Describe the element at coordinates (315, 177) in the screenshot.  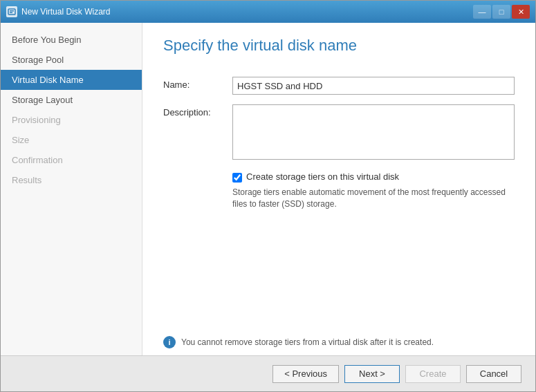
I see `create-tiers-label: Create storage tiers on this virtual dis…` at that location.